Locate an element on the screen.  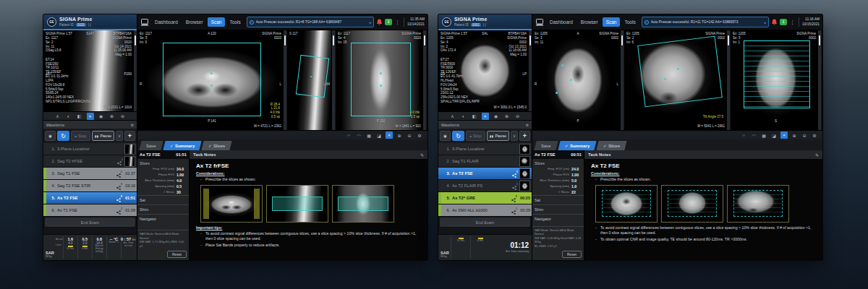
parameter-value: 4.0 is located at coordinates (182, 181).